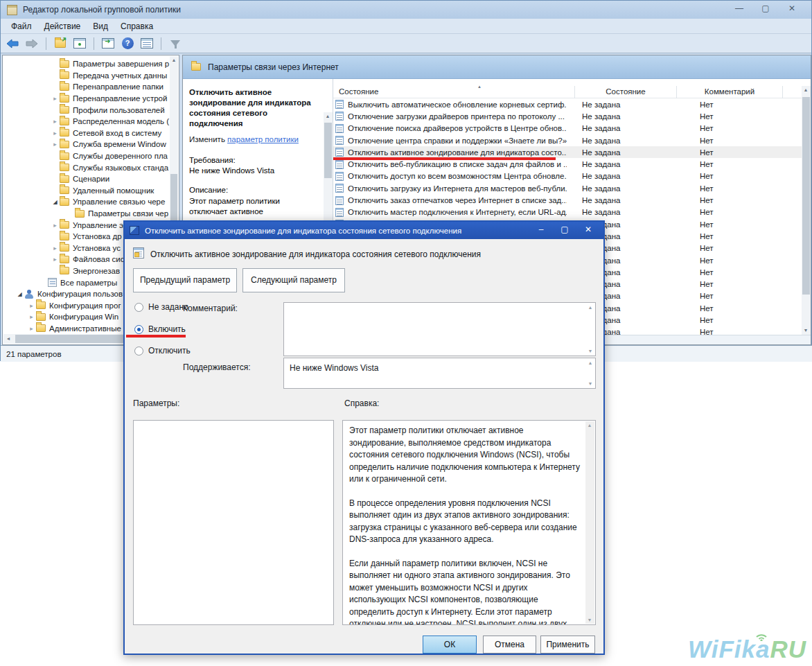 The width and height of the screenshot is (812, 666). I want to click on export-list-button, so click(108, 44).